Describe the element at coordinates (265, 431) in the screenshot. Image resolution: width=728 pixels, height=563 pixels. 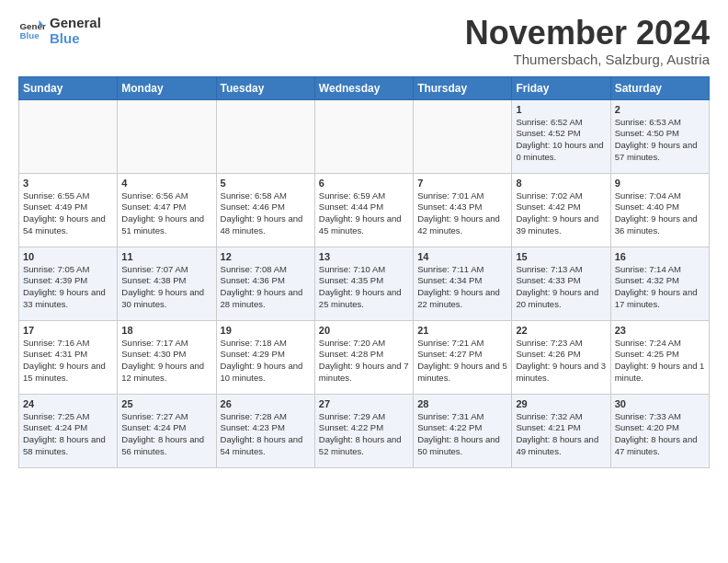
I see `day-cell: 26Sunrise: 7:28 AM Sunset: 4:23 PM Dayli…` at that location.